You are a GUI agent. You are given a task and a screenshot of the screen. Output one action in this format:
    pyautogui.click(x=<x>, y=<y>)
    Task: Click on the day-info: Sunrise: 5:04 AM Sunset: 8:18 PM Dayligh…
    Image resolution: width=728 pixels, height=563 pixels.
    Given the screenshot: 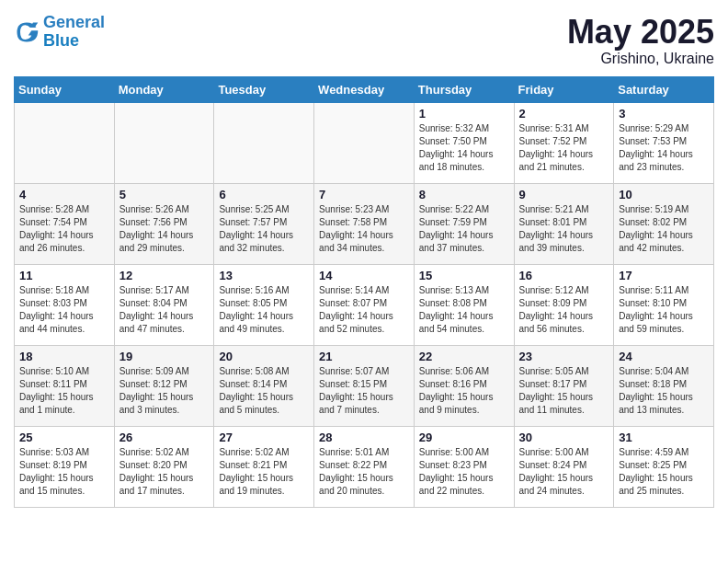 What is the action you would take?
    pyautogui.click(x=664, y=391)
    